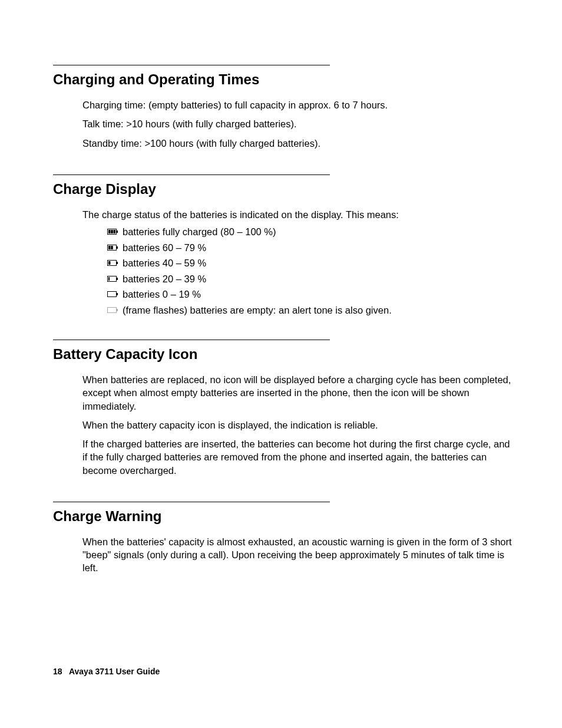 The image size is (562, 728). Describe the element at coordinates (113, 248) in the screenshot. I see `battery-60-icon` at that location.